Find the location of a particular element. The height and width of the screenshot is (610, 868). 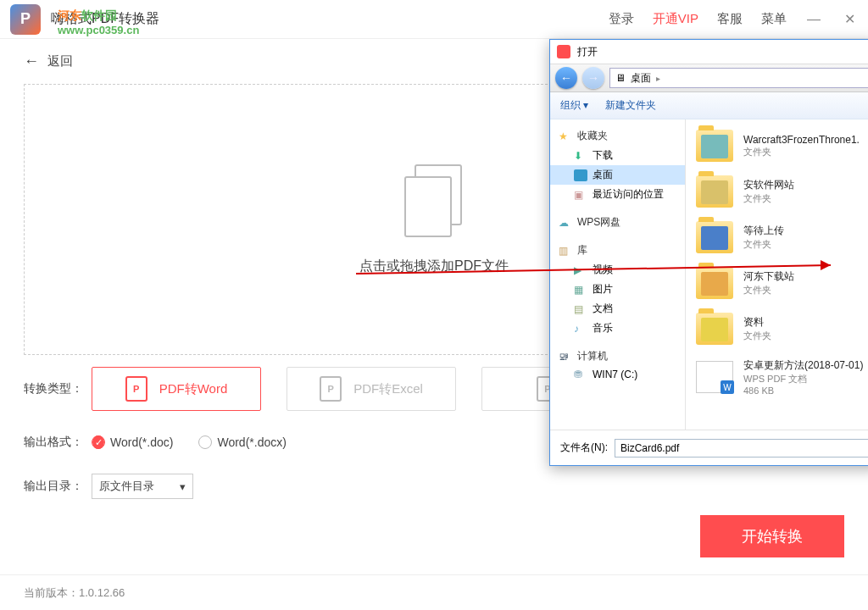

tree-documents: ▤文档 is located at coordinates (617, 308).